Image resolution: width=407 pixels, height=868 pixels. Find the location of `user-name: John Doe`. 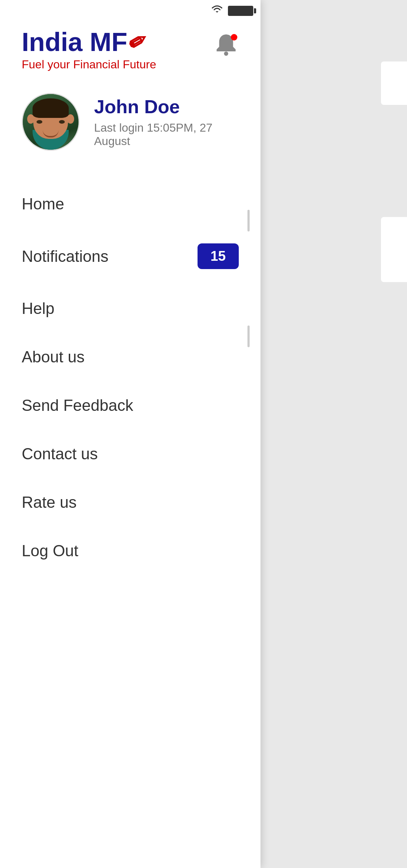

user-name: John Doe is located at coordinates (166, 107).